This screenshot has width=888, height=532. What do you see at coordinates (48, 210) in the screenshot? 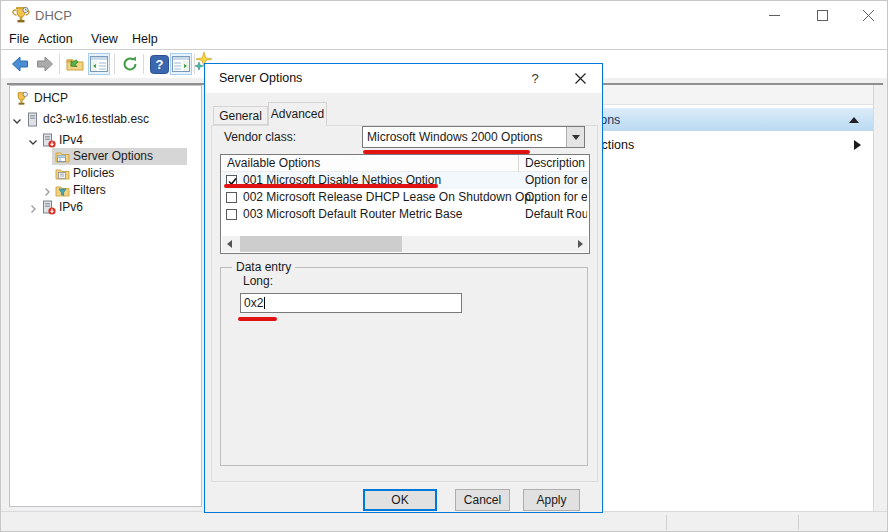
I see `protocol-server-icon` at bounding box center [48, 210].